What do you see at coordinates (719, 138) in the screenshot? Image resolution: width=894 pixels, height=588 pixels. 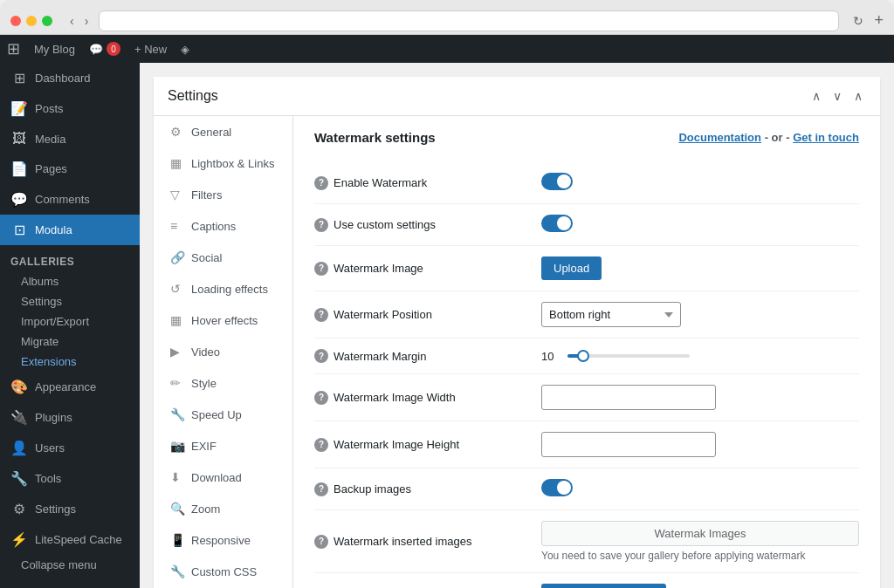 I see `documentation-link: Documentation` at bounding box center [719, 138].